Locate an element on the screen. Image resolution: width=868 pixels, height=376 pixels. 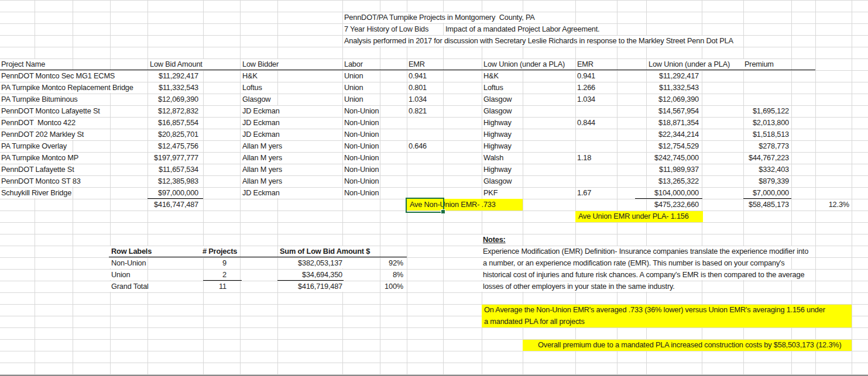
project-name: PennDOT Montco 422 is located at coordinates (39, 123).